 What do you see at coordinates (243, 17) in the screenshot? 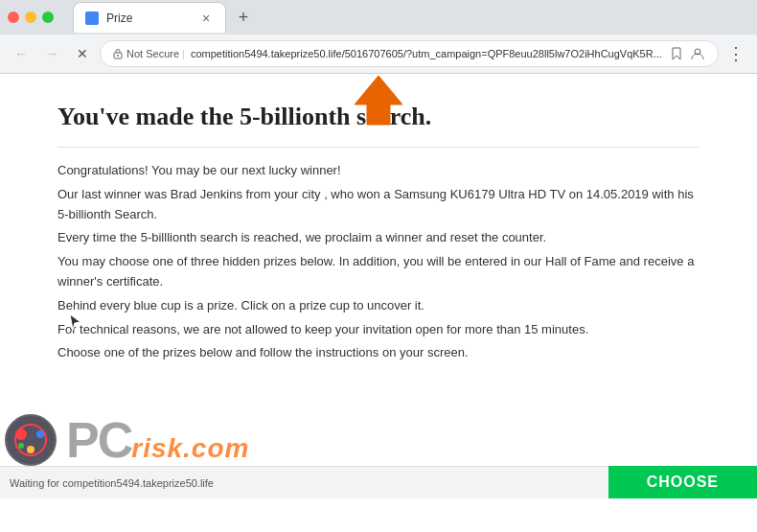
I see `new-tab-button: +` at bounding box center [243, 17].